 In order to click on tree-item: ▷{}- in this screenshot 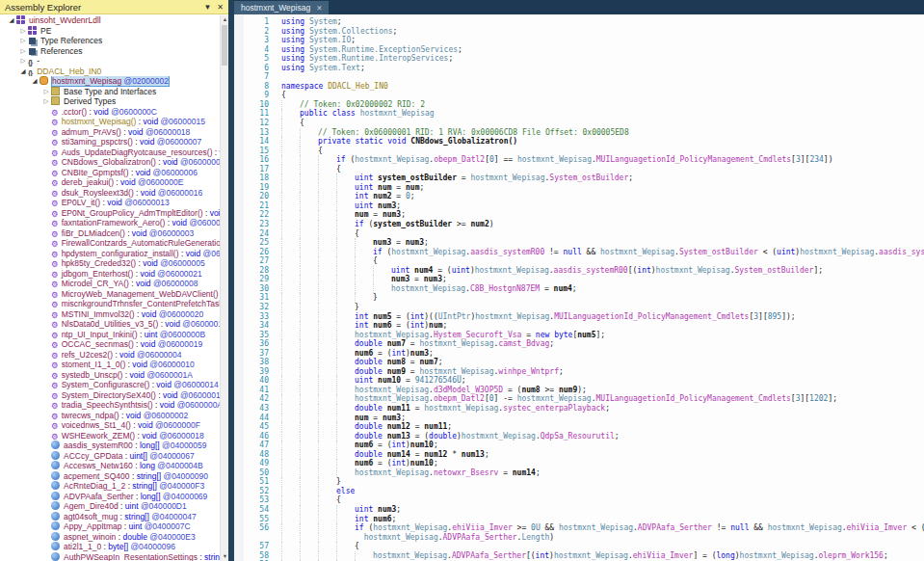, I will do `click(114, 62)`.